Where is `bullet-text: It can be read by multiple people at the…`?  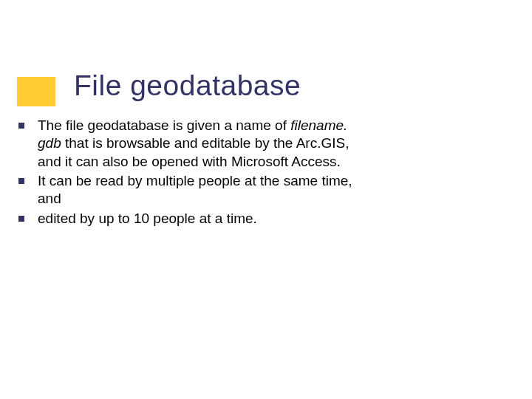 bullet-text: It can be read by multiple people at the… is located at coordinates (204, 191).